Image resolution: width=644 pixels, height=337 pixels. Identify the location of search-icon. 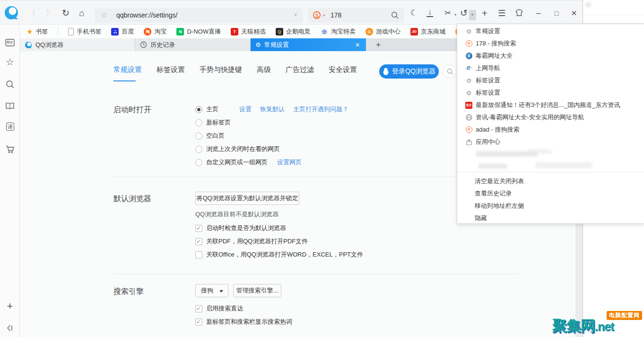
(10, 84).